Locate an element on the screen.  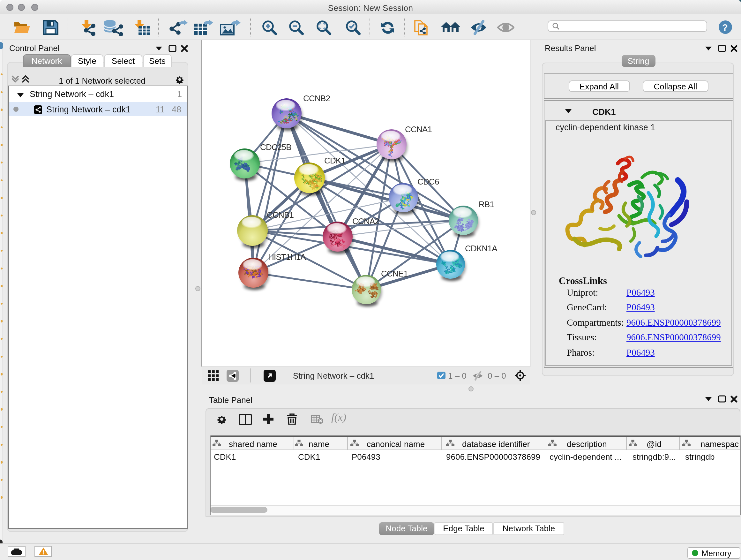
svg-text: CDC25B is located at coordinates (276, 147).